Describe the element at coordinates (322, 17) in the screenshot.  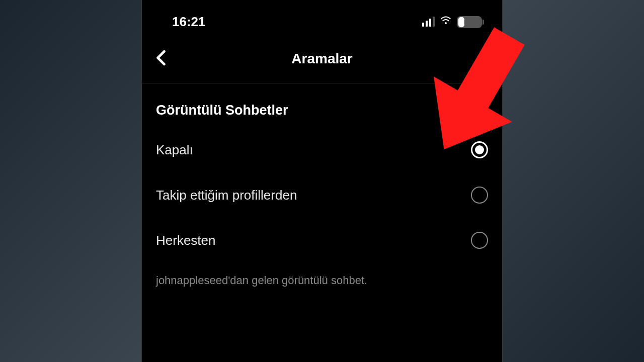
I see `status-bar: 16:21 27` at that location.